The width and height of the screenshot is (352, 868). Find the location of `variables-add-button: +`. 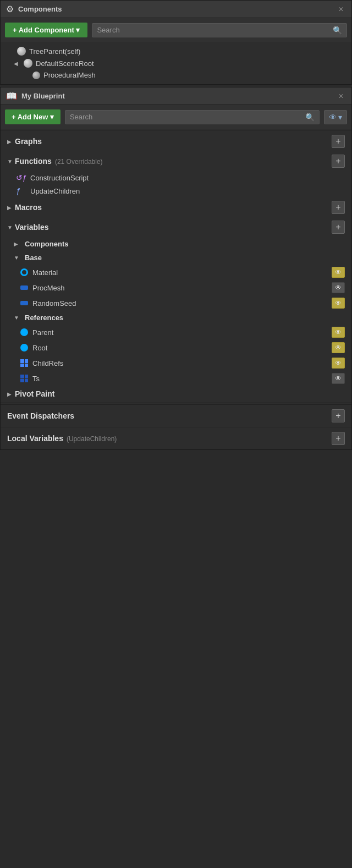

variables-add-button: + is located at coordinates (338, 227).